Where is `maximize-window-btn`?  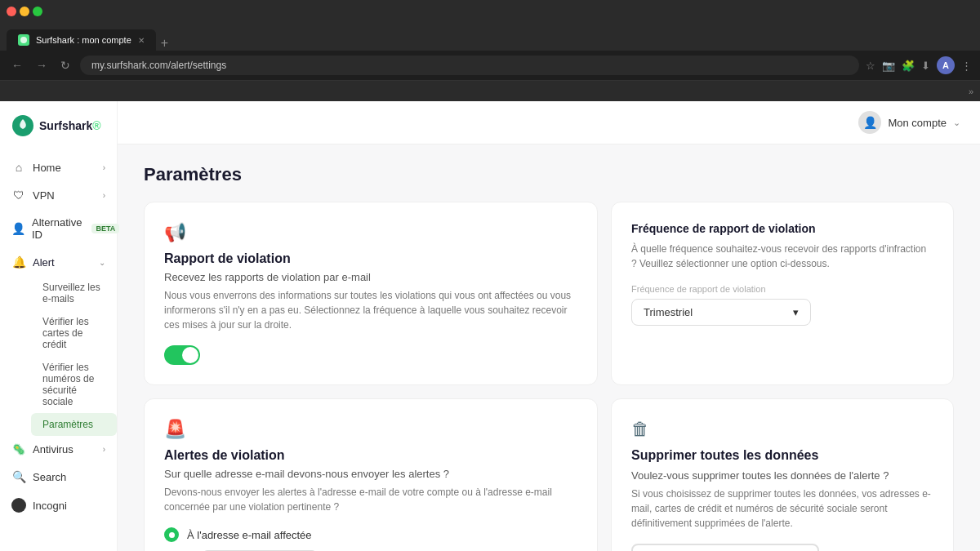
maximize-window-btn is located at coordinates (38, 11).